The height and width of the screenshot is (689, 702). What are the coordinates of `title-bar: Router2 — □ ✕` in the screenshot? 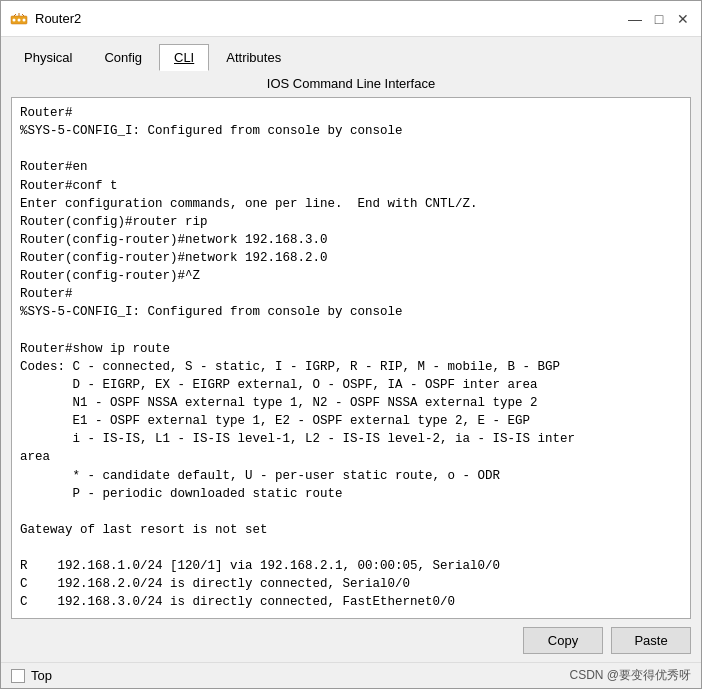 It's located at (351, 19).